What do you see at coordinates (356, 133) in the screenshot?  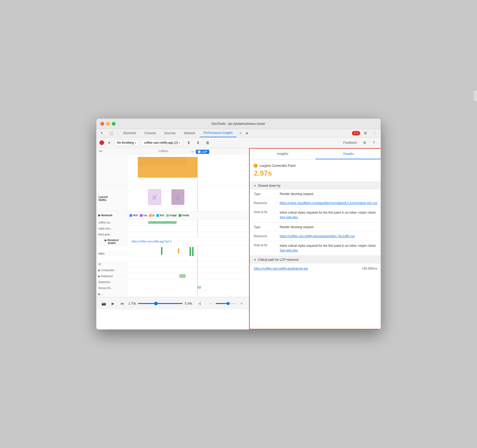 I see `error-badge: ✕ 1` at bounding box center [356, 133].